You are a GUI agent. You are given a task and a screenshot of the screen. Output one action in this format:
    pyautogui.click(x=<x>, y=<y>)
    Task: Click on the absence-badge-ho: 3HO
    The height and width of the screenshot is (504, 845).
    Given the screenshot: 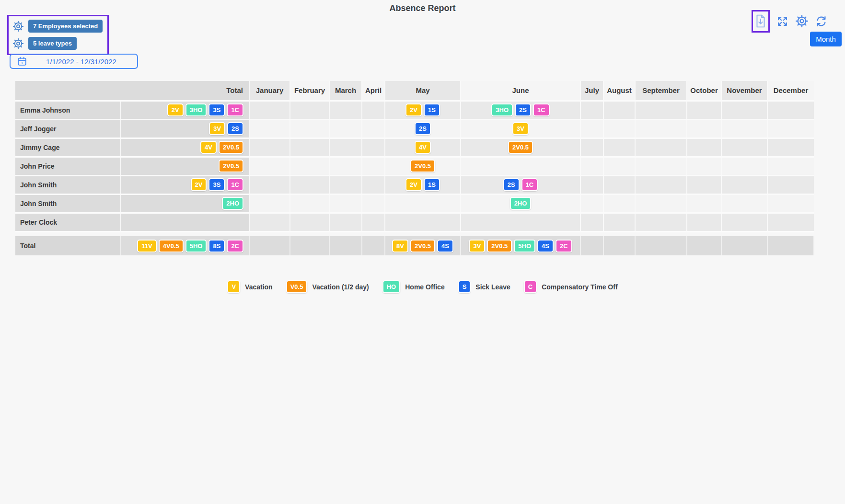 What is the action you would take?
    pyautogui.click(x=197, y=110)
    